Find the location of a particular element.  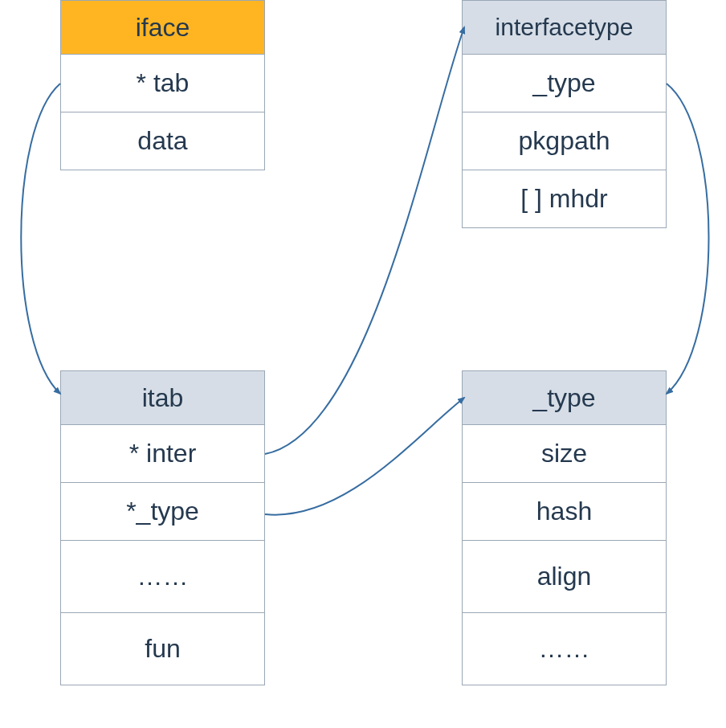

struct-iface-field: * tab is located at coordinates (162, 84).